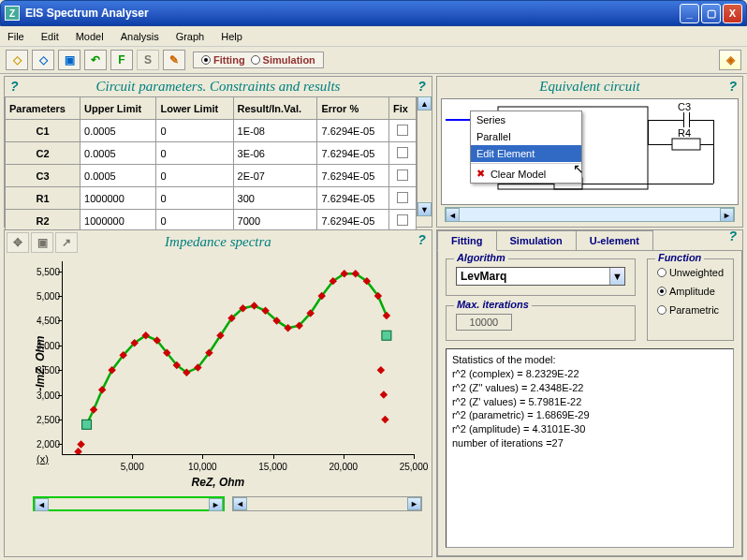  I want to click on open-project-icon: ◇, so click(43, 60).